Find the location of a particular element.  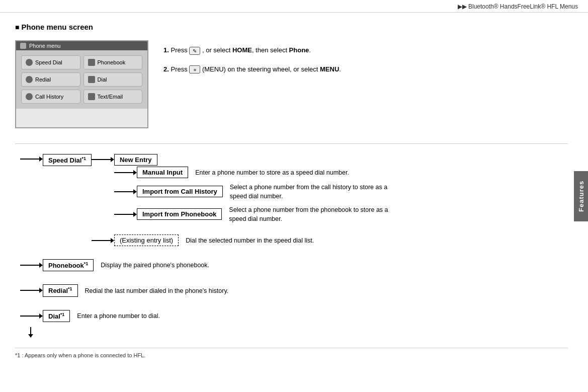

step-2: 2. Press ≡ (MENU) on the steering wheel,… is located at coordinates (366, 69).